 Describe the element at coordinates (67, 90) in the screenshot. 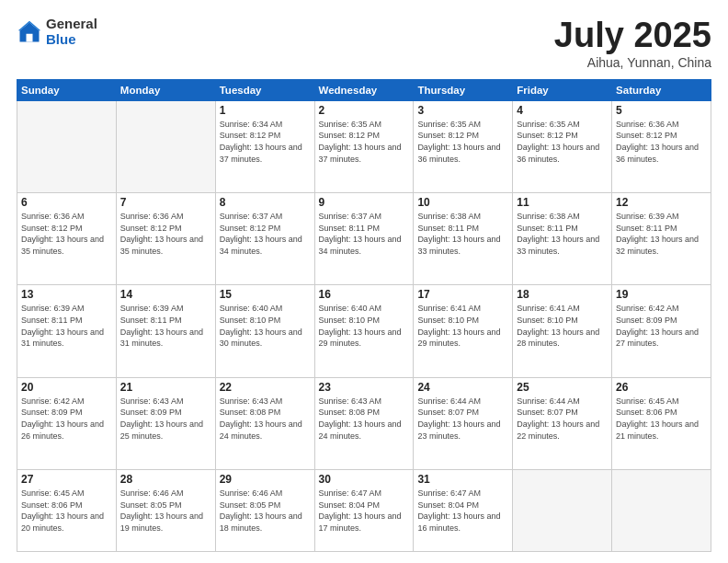

I see `weekday-header: Sunday` at that location.